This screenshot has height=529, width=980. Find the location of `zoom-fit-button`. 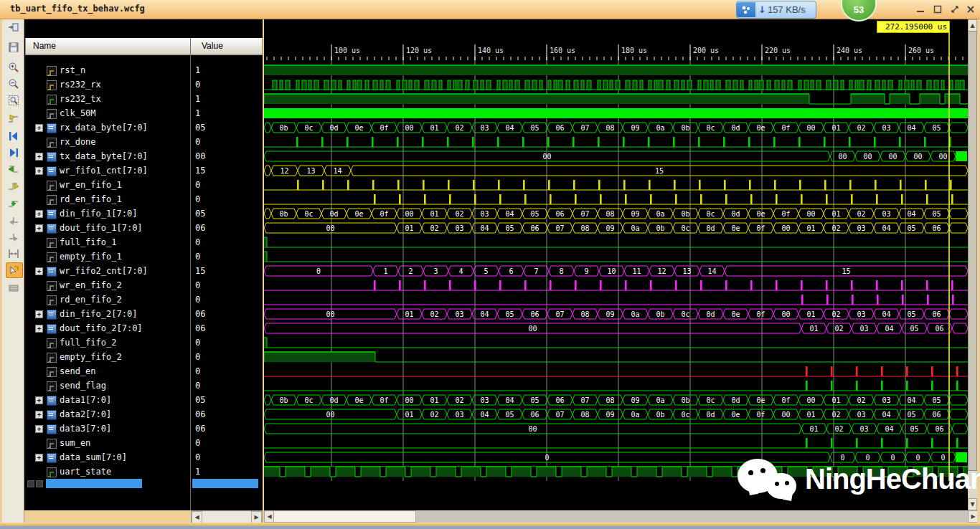

zoom-fit-button is located at coordinates (14, 100).